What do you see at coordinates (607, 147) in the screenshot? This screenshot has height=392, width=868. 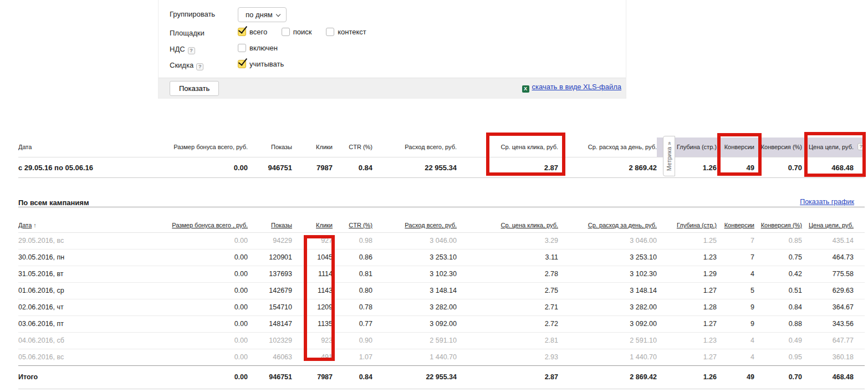 I see `summary-header-avg-daily: Ср. расход за день, руб.` at bounding box center [607, 147].